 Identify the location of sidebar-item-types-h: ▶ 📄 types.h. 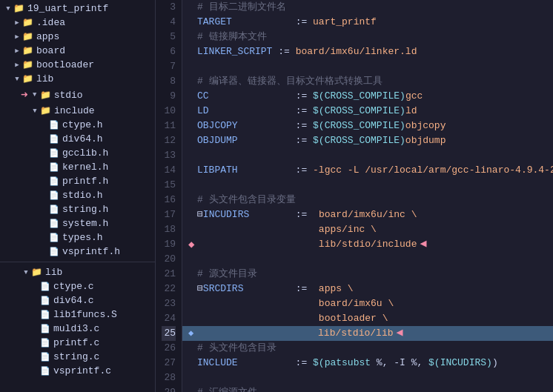
(77, 237).